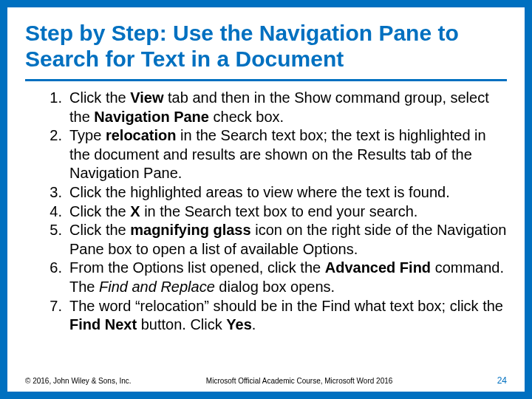 This screenshot has height=399, width=532. What do you see at coordinates (266, 278) in the screenshot?
I see `step-6: From the Options list opened, click the …` at bounding box center [266, 278].